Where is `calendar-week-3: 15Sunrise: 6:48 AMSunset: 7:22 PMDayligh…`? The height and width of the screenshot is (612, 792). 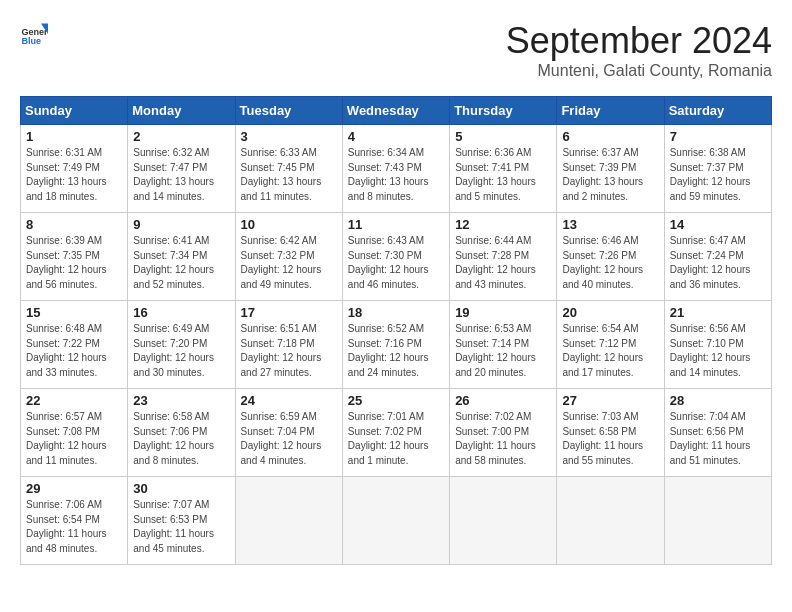 calendar-week-3: 15Sunrise: 6:48 AMSunset: 7:22 PMDayligh… is located at coordinates (396, 345).